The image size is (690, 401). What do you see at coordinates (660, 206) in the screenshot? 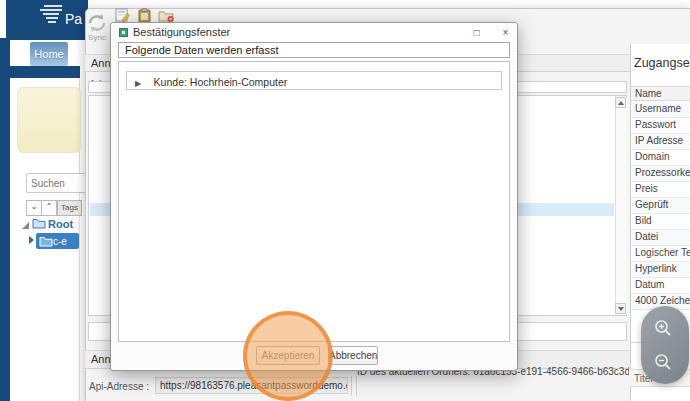
I see `property-list: Username Passwort IP Adresse Domain Proz…` at bounding box center [660, 206].